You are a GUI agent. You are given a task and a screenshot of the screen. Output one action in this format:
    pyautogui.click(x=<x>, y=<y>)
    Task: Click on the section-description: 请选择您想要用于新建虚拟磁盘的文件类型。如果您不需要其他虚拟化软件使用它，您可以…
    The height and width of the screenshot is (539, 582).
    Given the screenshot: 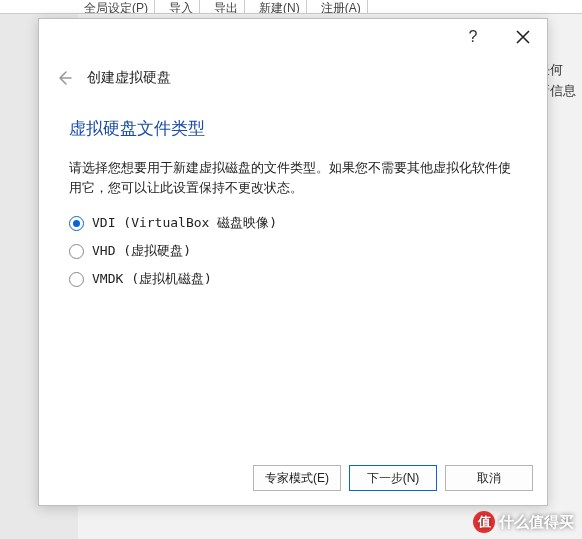 What is the action you would take?
    pyautogui.click(x=293, y=178)
    